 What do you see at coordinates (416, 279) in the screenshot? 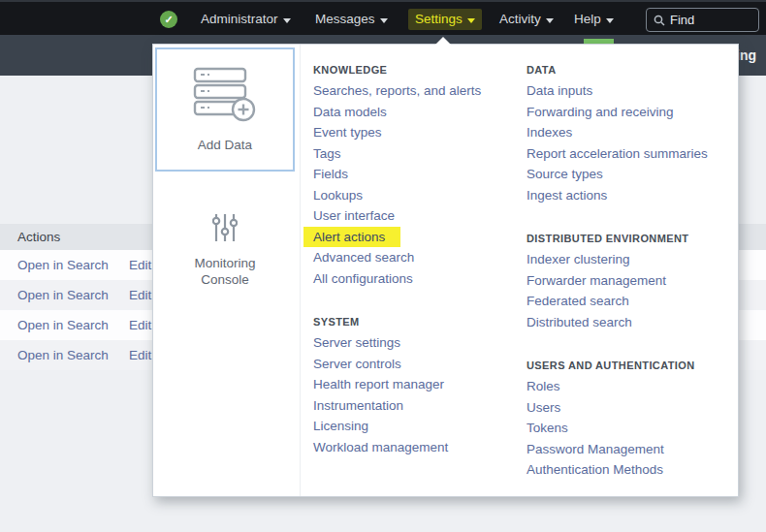
I see `menu-item: All configurations` at bounding box center [416, 279].